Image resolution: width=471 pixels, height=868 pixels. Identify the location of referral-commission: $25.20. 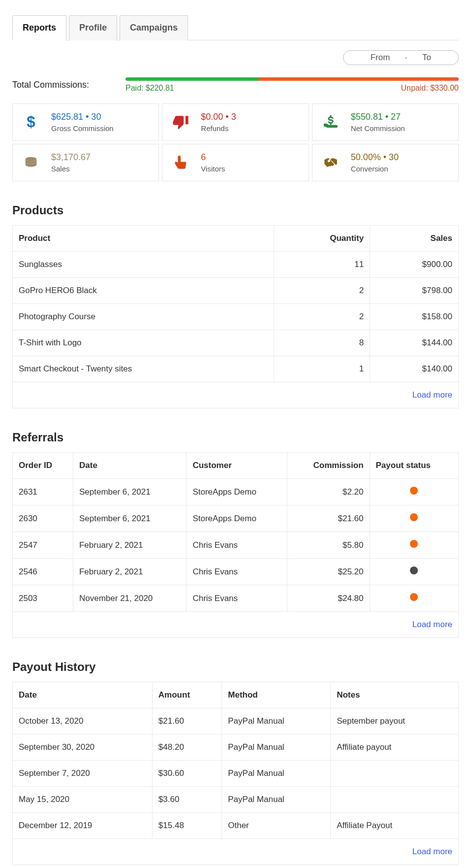
(328, 572).